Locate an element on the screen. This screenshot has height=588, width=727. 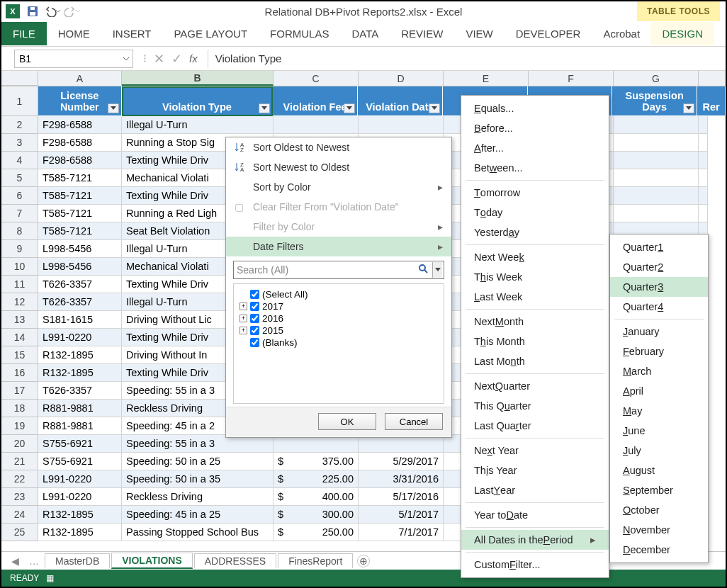
cell: Reckless Driving is located at coordinates (198, 497).